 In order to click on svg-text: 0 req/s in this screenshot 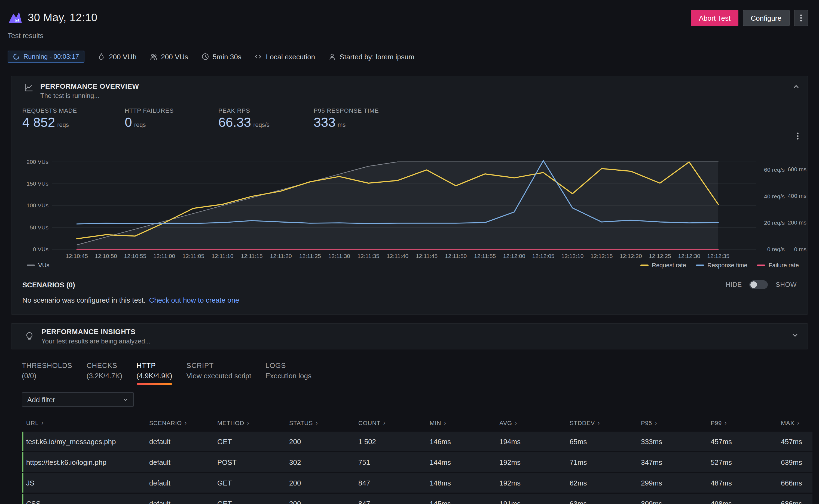, I will do `click(776, 249)`.